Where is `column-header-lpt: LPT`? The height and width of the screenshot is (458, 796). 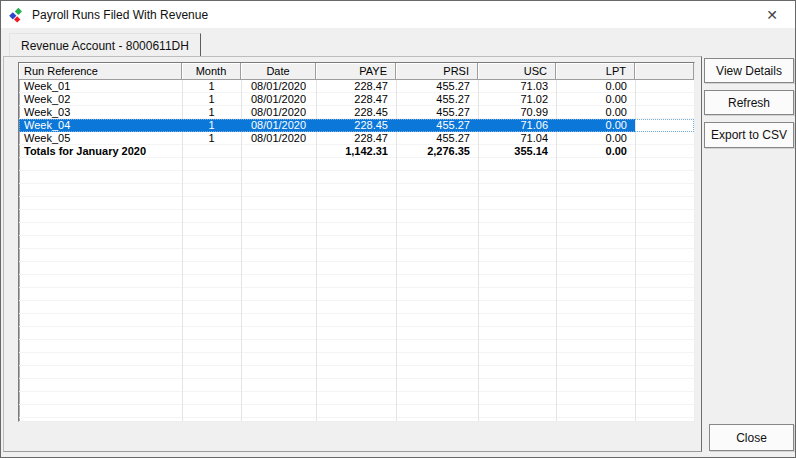
column-header-lpt: LPT is located at coordinates (596, 72).